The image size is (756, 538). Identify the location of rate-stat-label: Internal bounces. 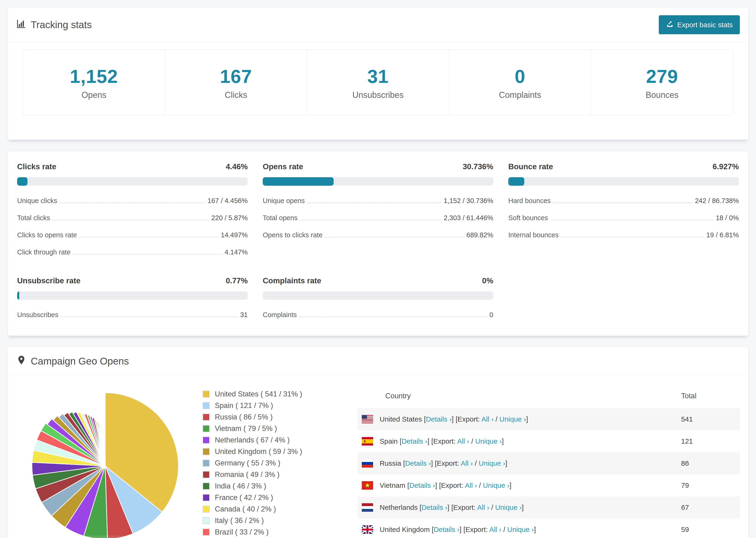
(533, 235).